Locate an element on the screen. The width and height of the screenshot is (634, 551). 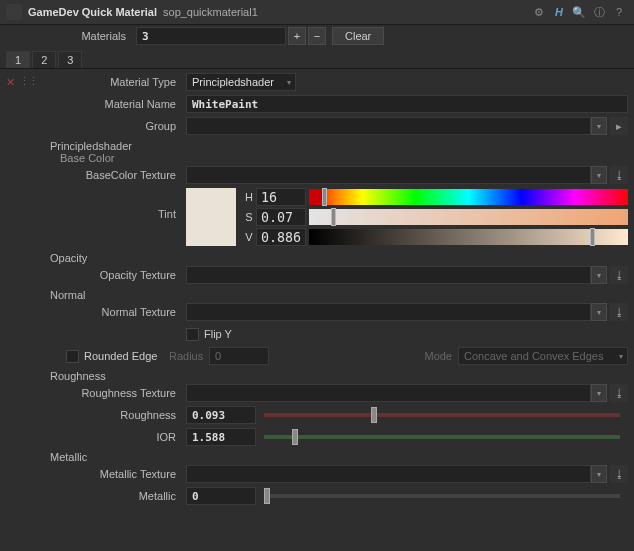
roughness-texture-label: Roughness Texture is located at coordinates (96, 393).